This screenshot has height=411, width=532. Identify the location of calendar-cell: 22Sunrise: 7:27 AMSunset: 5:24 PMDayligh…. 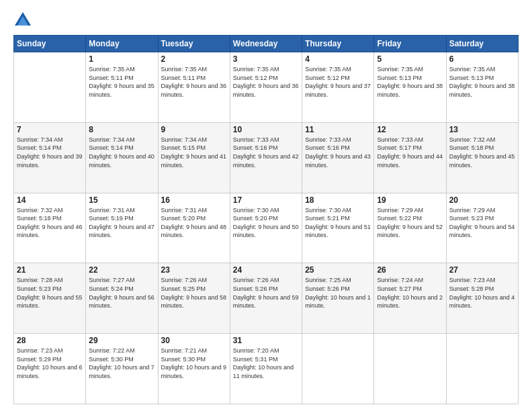
(122, 298).